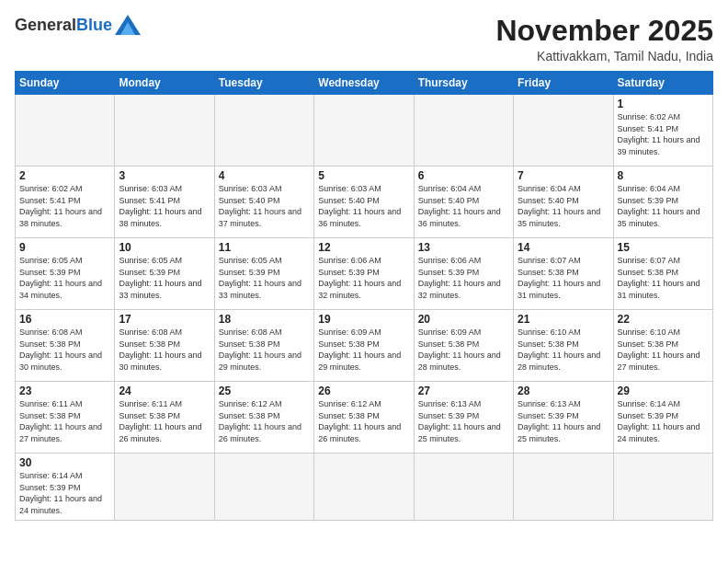 Image resolution: width=728 pixels, height=563 pixels. What do you see at coordinates (265, 391) in the screenshot?
I see `day-number: 25` at bounding box center [265, 391].